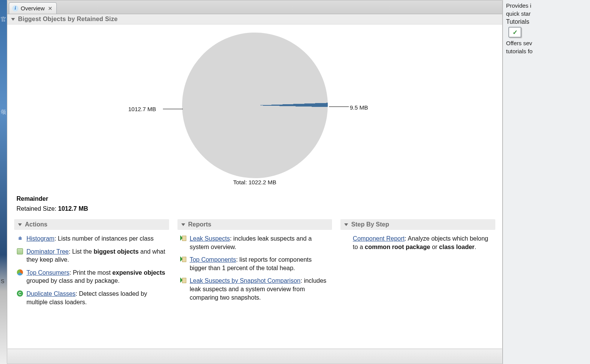  What do you see at coordinates (92, 298) in the screenshot?
I see `action-duplicate-classes: C Duplicate Classes: Detect classes load…` at bounding box center [92, 298].